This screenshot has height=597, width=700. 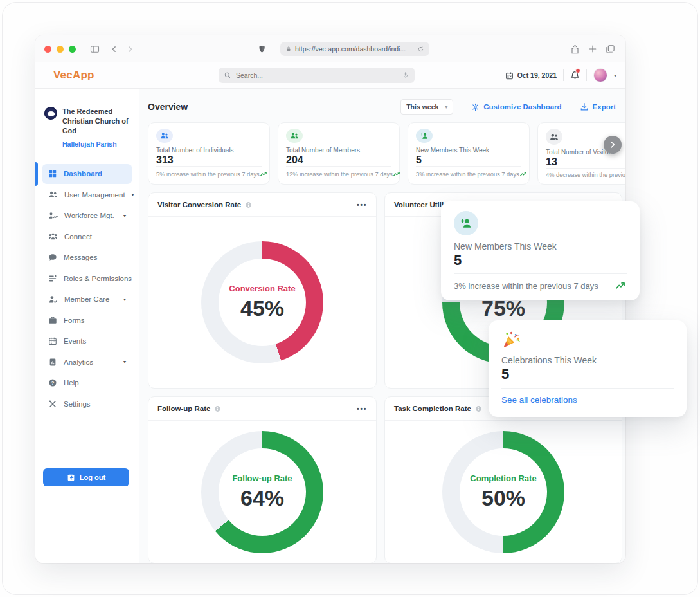 I want to click on stat-trend-text: 3% increase within the previous 7 days, so click(x=468, y=174).